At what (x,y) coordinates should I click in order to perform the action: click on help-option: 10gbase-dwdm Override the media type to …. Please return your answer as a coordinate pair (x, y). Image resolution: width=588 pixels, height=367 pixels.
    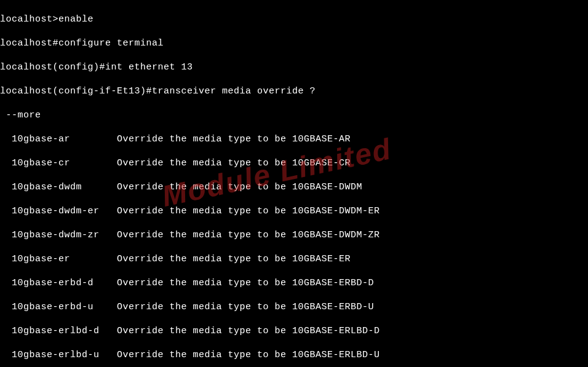
    Looking at the image, I should click on (294, 187).